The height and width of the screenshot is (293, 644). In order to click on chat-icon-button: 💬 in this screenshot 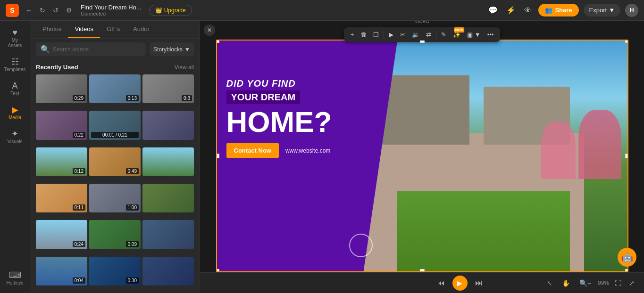, I will do `click(493, 10)`.